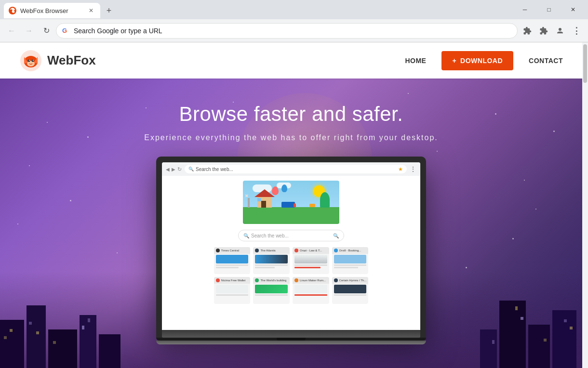  Describe the element at coordinates (311, 250) in the screenshot. I see `thumb-header-2: Orazi - Law & T...` at that location.